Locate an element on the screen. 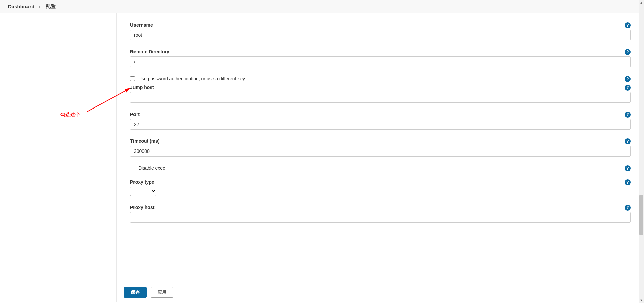 The image size is (644, 303). breadcrumb: Dashboard ▸ 配置 is located at coordinates (322, 7).